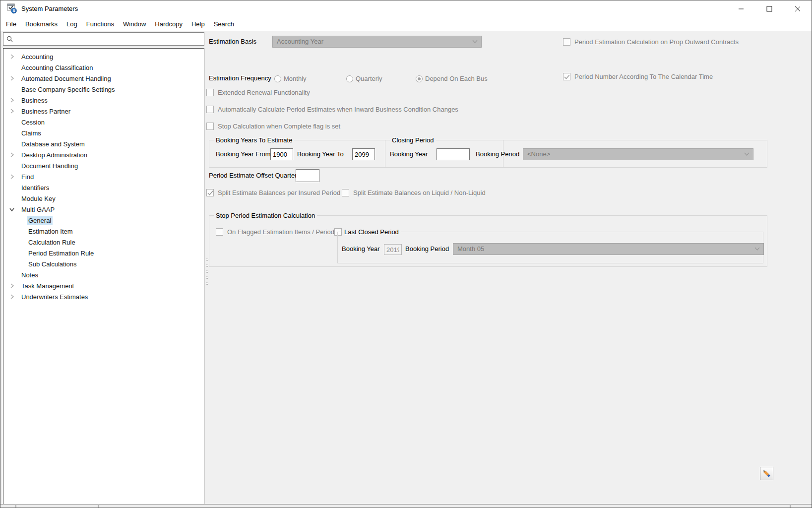 The image size is (812, 508). Describe the element at coordinates (104, 209) in the screenshot. I see `tree-item-multi-gaap: Multi GAAP` at that location.